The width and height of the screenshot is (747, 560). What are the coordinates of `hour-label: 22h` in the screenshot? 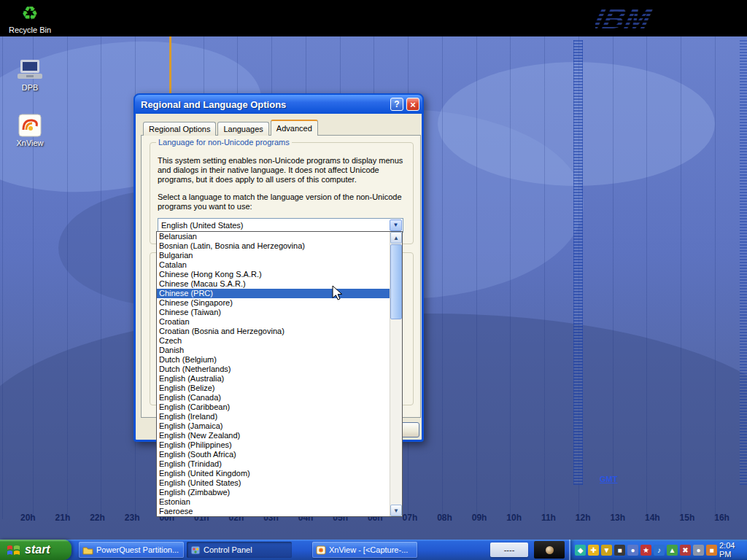 It's located at (98, 518).